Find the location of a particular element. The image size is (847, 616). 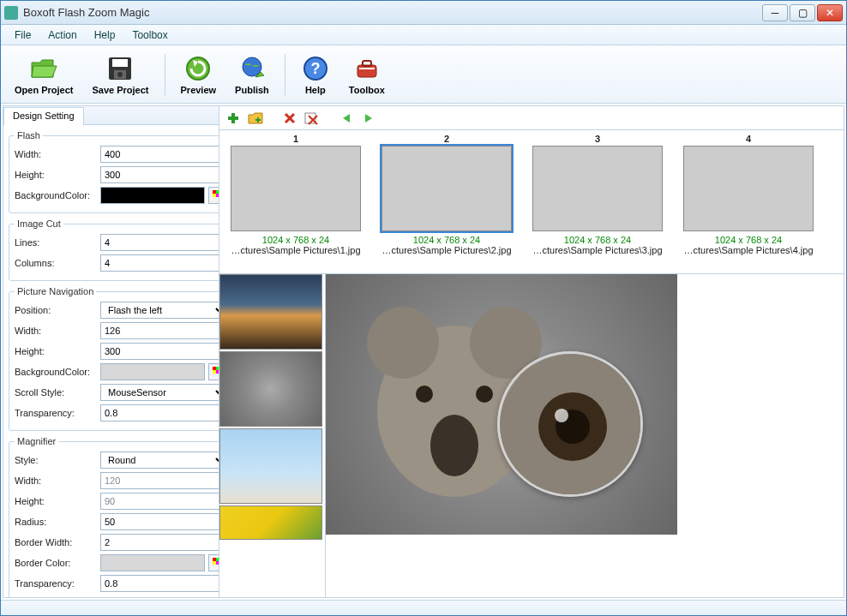

picnav-position-select: Flash the left is located at coordinates (159, 310).